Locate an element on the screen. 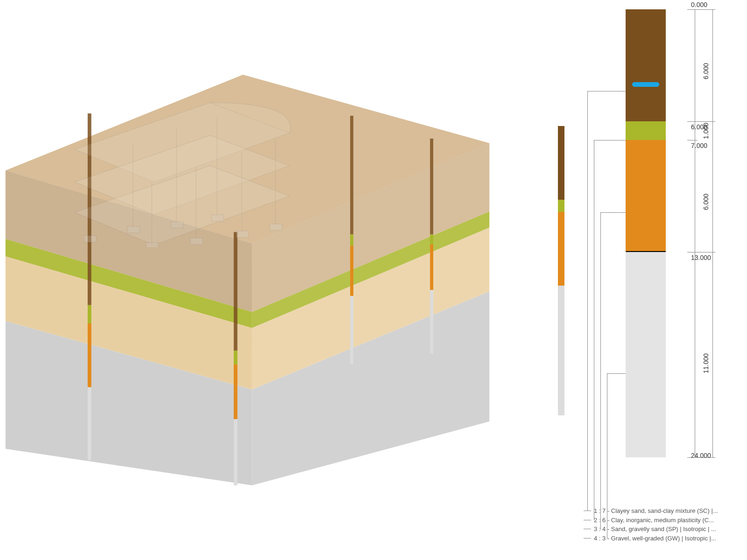 Image resolution: width=747 pixels, height=560 pixels. depth-7: 7.000 is located at coordinates (699, 146).